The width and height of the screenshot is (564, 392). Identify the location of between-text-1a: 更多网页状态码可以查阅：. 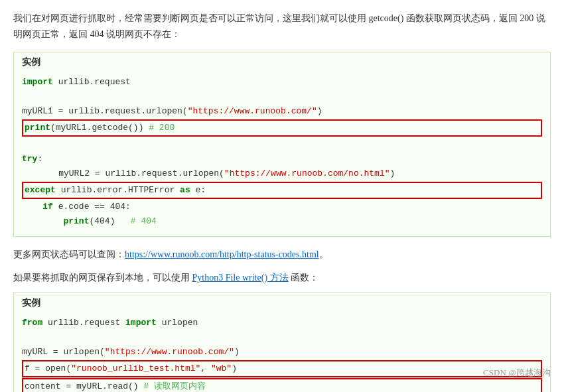
(69, 255).